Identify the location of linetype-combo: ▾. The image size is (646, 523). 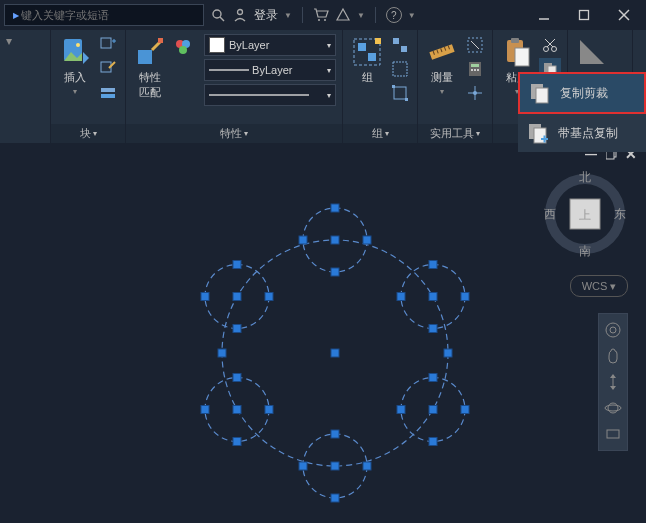
(270, 95).